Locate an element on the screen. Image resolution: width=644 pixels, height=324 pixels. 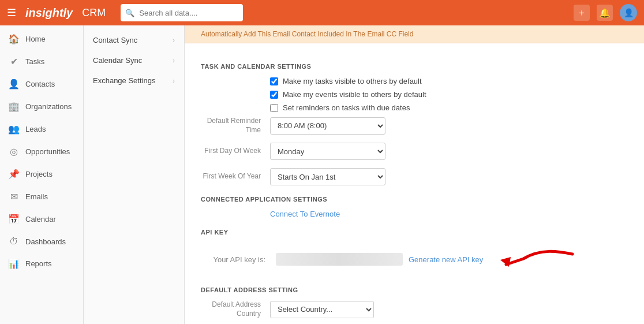
reminder-time-select: 8:00 AM (8:00) 7:00 AM (7:00) 9:00 AM (9… is located at coordinates (328, 126).